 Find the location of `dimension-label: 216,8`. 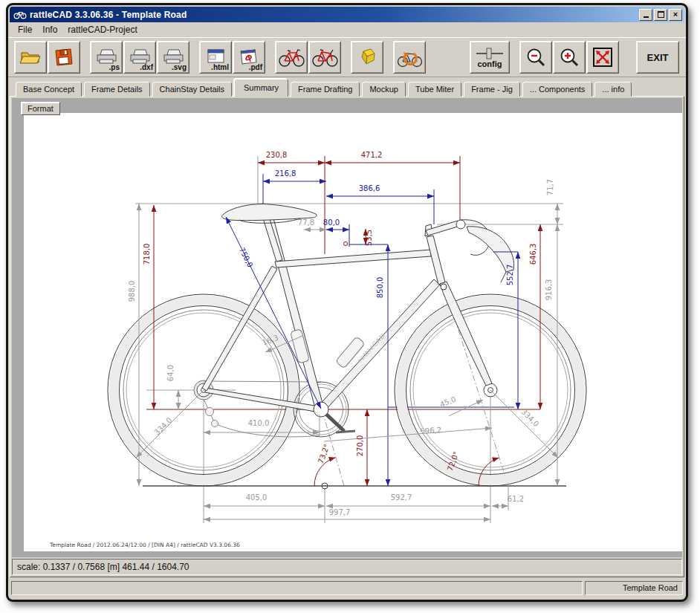

dimension-label: 216,8 is located at coordinates (285, 174).